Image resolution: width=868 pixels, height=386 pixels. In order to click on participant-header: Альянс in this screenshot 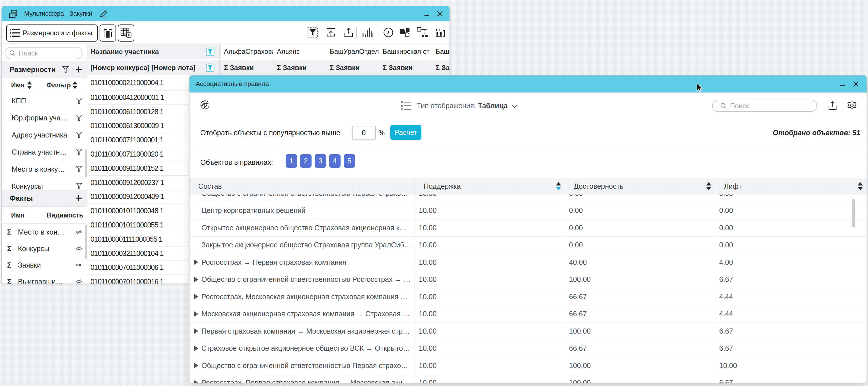, I will do `click(300, 52)`.